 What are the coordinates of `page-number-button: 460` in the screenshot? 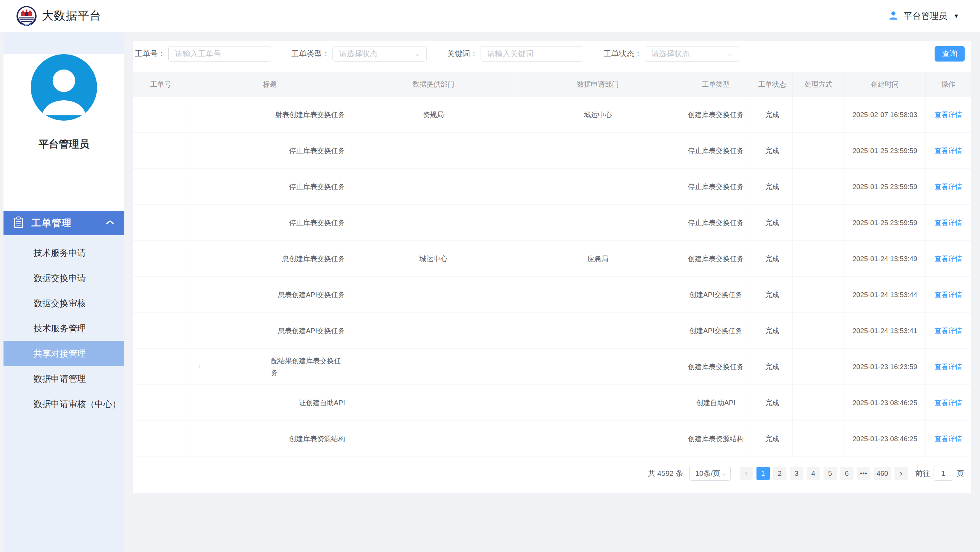 It's located at (883, 474).